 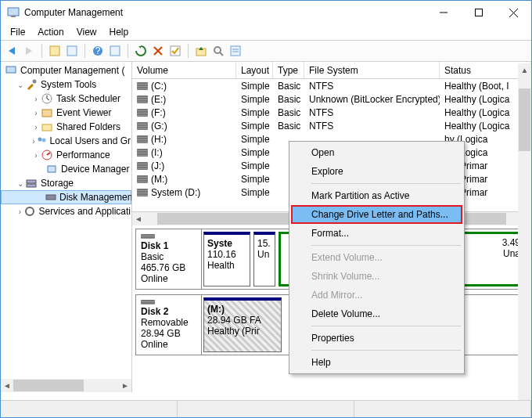 What do you see at coordinates (66, 197) in the screenshot?
I see `tree-disk-management: Disk Management` at bounding box center [66, 197].